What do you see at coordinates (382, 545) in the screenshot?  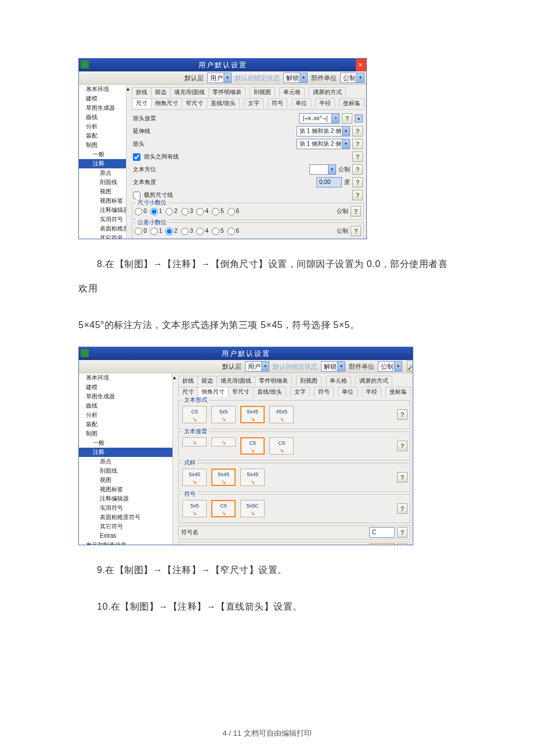 I see `gap-factor-input: 0.0` at bounding box center [382, 545].